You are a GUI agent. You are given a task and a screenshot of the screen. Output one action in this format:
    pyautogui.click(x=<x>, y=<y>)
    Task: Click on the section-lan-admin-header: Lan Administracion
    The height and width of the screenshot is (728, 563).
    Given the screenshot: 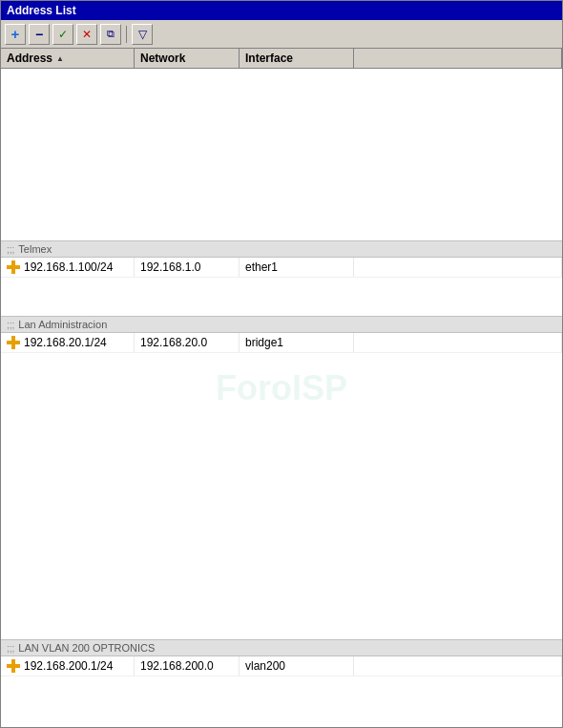 What is the action you would take?
    pyautogui.click(x=282, y=324)
    